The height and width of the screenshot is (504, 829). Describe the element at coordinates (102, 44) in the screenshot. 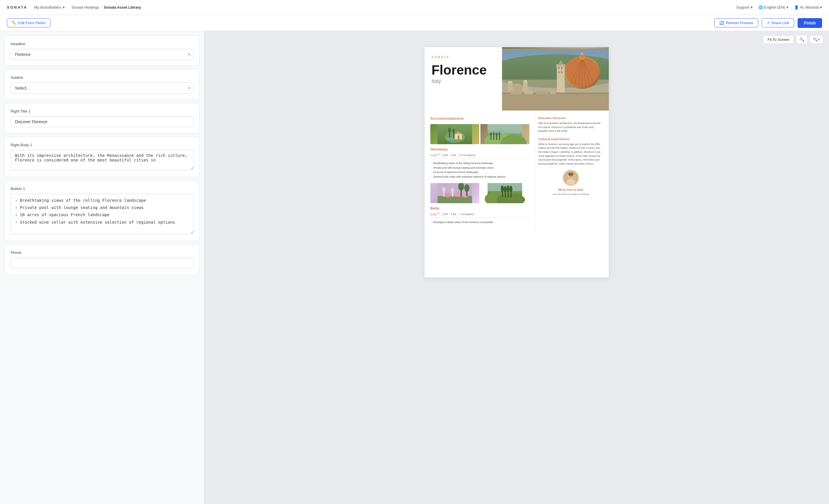

I see `headline-label: Headline` at that location.